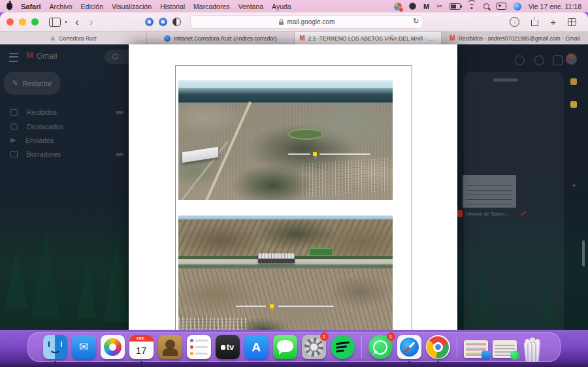  Describe the element at coordinates (285, 347) in the screenshot. I see `dock-messages` at that location.